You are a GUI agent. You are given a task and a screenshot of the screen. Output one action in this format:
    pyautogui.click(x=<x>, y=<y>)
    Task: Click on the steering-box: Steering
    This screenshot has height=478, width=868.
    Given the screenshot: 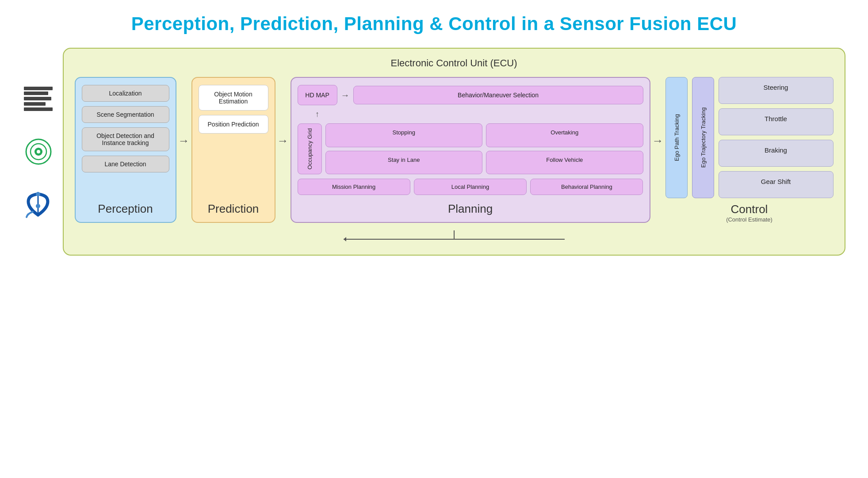 What is the action you would take?
    pyautogui.click(x=776, y=90)
    